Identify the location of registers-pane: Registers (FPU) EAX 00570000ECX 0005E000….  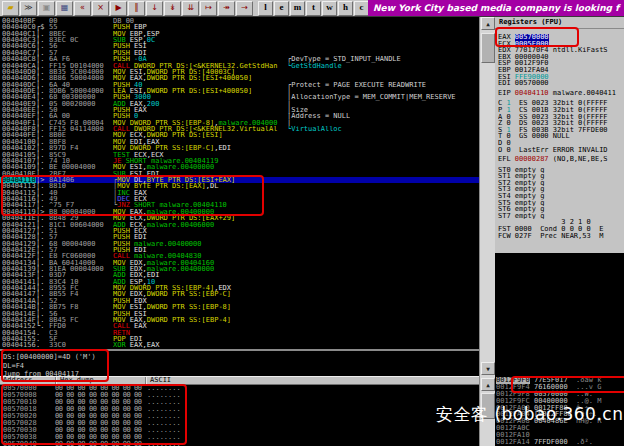
(560, 135).